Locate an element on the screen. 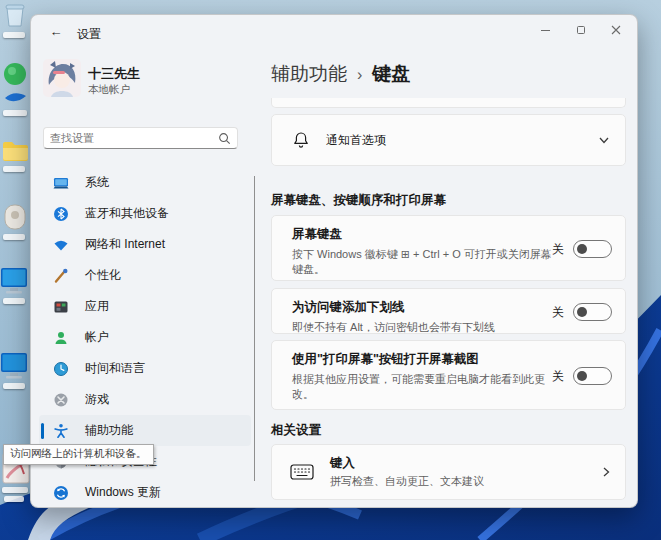 Image resolution: width=661 pixels, height=540 pixels. underline-access-keys-toggle is located at coordinates (592, 312).